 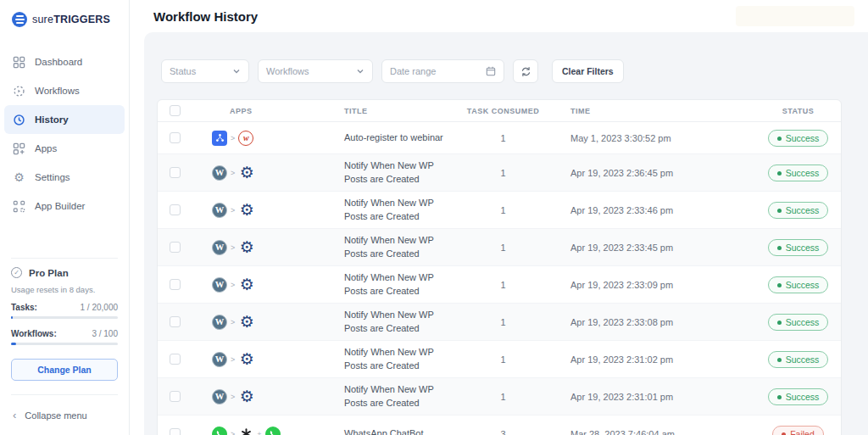 I want to click on refresh-button, so click(x=526, y=71).